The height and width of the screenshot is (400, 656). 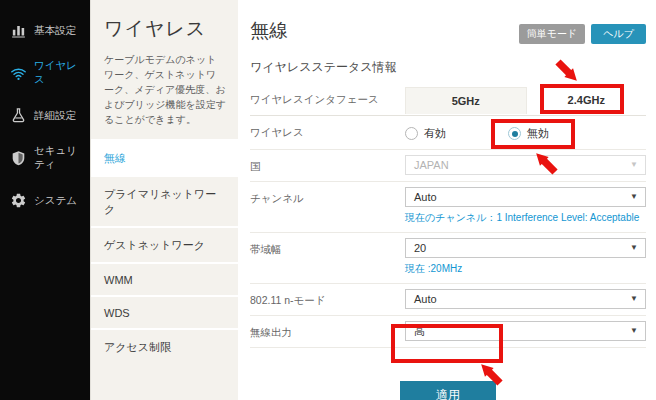 I want to click on main-header: 無線 簡単モード ヘルプ, so click(x=448, y=31).